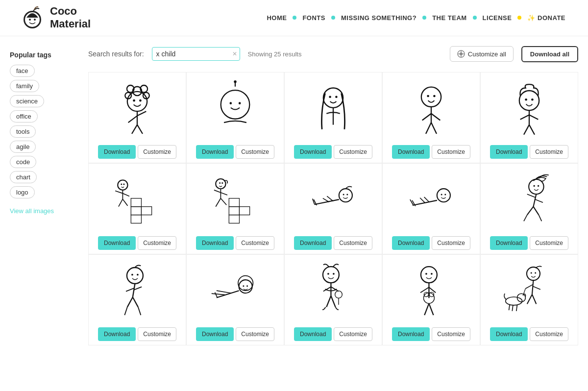 The height and width of the screenshot is (391, 588). What do you see at coordinates (255, 243) in the screenshot?
I see `customize-button-7: Customize` at bounding box center [255, 243].